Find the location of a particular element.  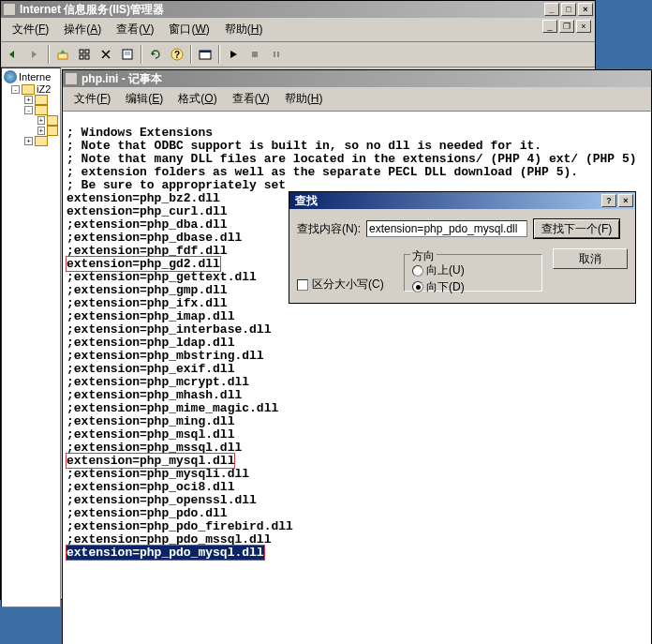

match-case-checkbox is located at coordinates (303, 285).